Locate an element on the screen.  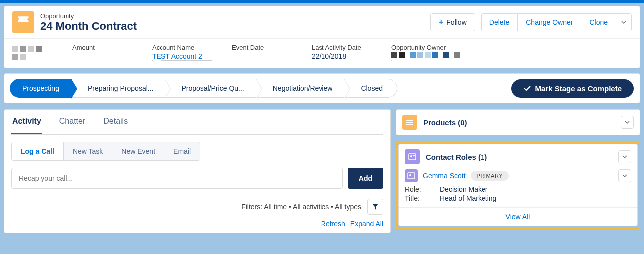
tab-details: Details is located at coordinates (116, 122).